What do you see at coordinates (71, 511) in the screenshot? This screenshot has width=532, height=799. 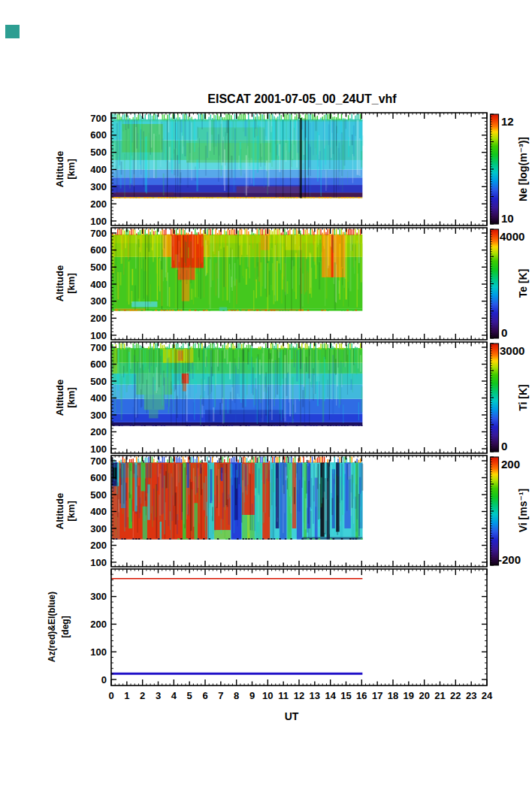 I see `vi-altitude-unit: [km]` at bounding box center [71, 511].